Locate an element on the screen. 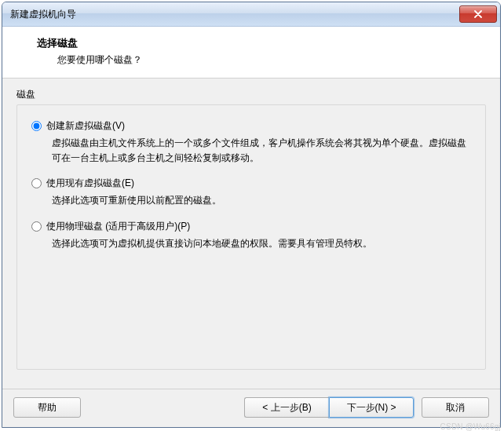 Image resolution: width=504 pixels, height=431 pixels. option-physical-desc: 选择此选项可为虚拟机提供直接访问本地硬盘的权限。需要具有管理员特权。 is located at coordinates (262, 243).